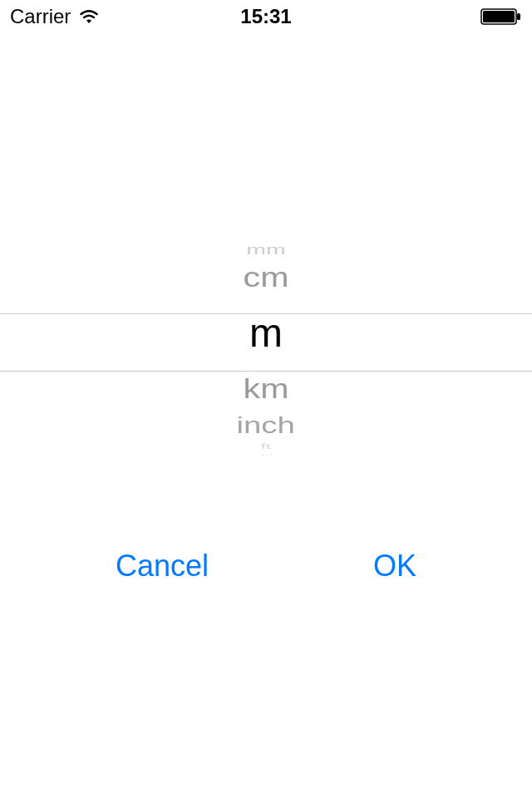  Describe the element at coordinates (501, 17) in the screenshot. I see `battery-icon` at that location.